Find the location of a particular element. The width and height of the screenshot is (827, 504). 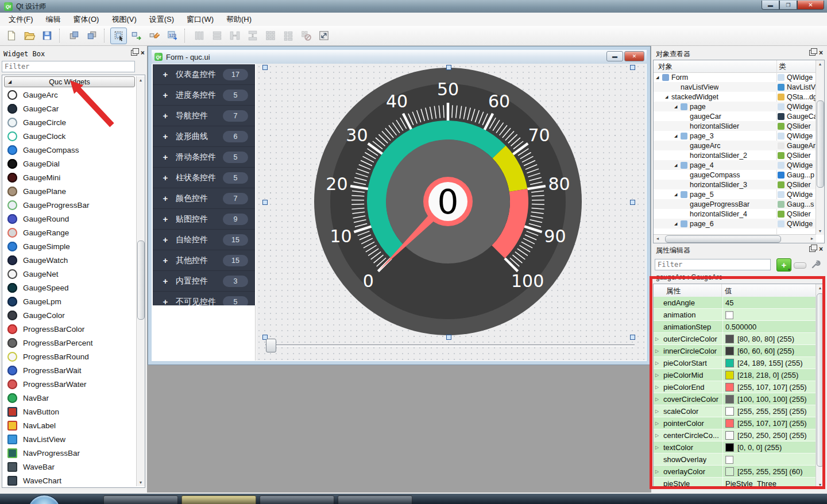

property-row-pieColorStart: ▷pieColorStart[24, 189, 155] (255) is located at coordinates (735, 363).